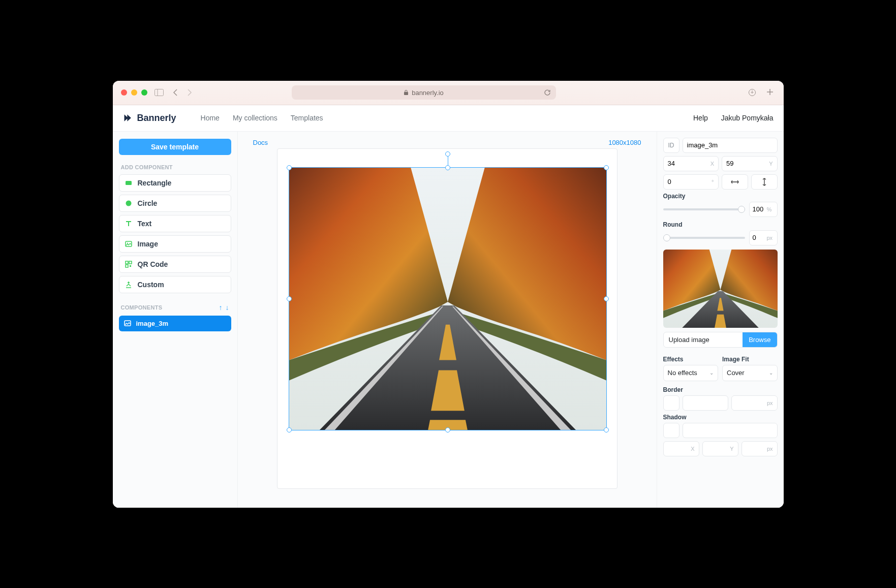 The height and width of the screenshot is (588, 896). What do you see at coordinates (228, 307) in the screenshot?
I see `layer-move-down-icon: ↓` at bounding box center [228, 307].